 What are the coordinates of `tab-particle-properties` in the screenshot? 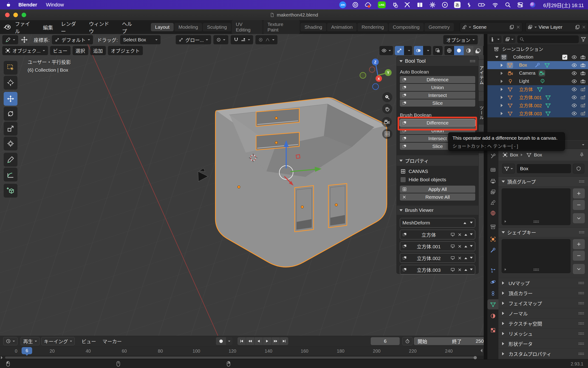 It's located at (493, 270).